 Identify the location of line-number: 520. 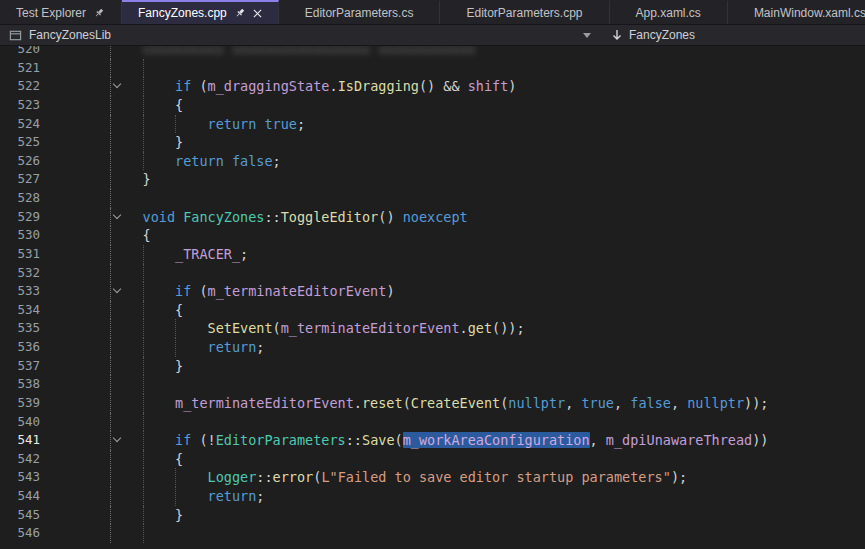
(20, 52).